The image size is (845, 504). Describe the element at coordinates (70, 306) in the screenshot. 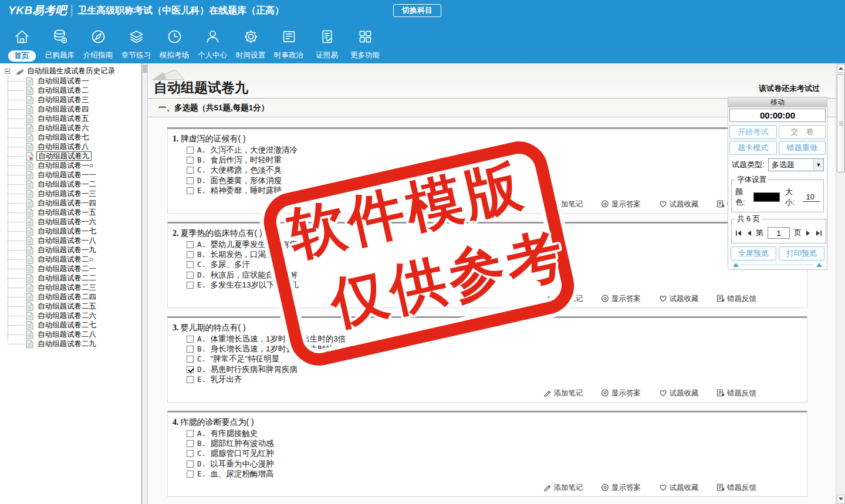

I see `tree-item: 自动组题试卷二五` at that location.